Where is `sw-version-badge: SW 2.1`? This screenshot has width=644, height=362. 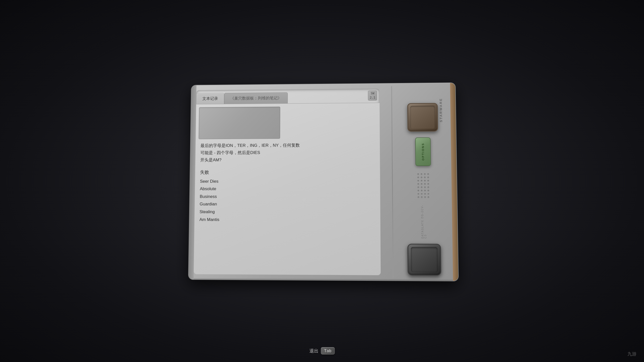
sw-version-badge: SW 2.1 is located at coordinates (373, 96).